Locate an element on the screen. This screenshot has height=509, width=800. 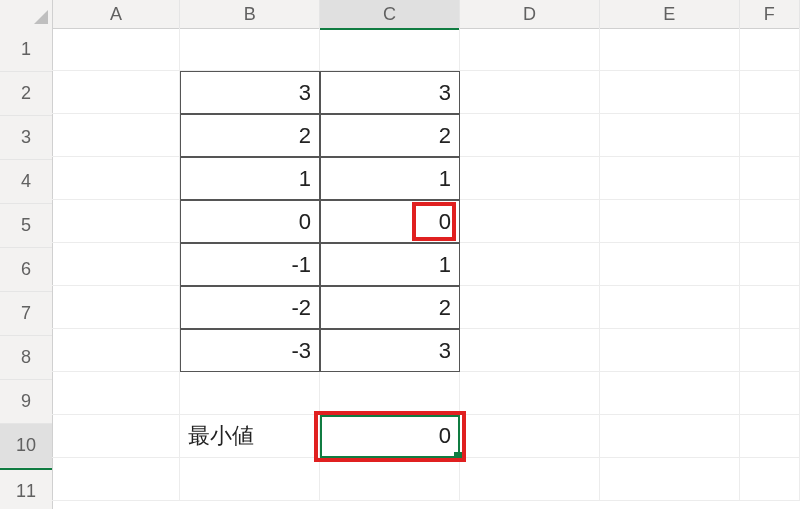
row-header-4: 4 is located at coordinates (26, 182).